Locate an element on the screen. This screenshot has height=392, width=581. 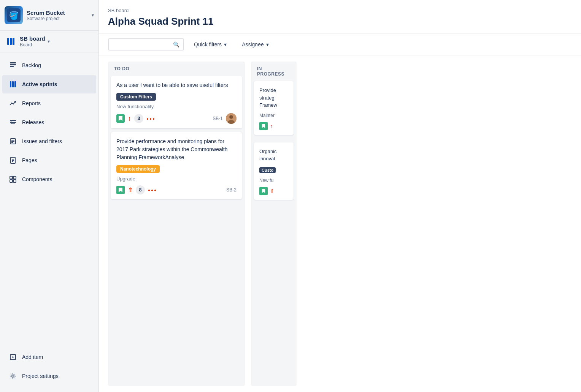
bookmark-icon-sb2 is located at coordinates (121, 190).